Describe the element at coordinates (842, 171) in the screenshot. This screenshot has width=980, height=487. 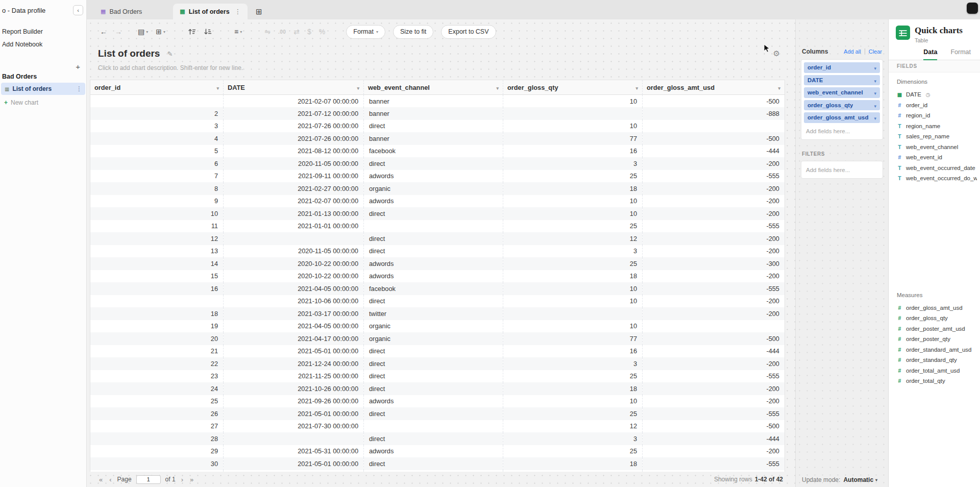
I see `filters-add-fields: Add fields here...` at that location.